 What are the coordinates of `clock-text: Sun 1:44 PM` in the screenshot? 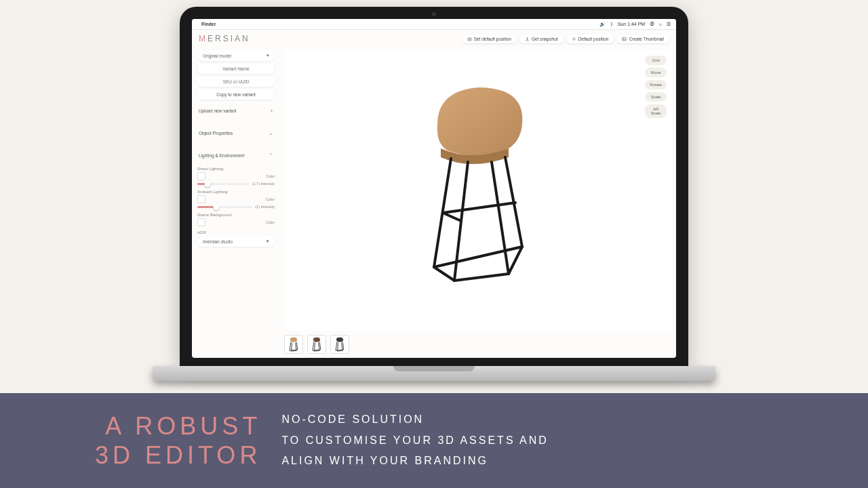 It's located at (631, 24).